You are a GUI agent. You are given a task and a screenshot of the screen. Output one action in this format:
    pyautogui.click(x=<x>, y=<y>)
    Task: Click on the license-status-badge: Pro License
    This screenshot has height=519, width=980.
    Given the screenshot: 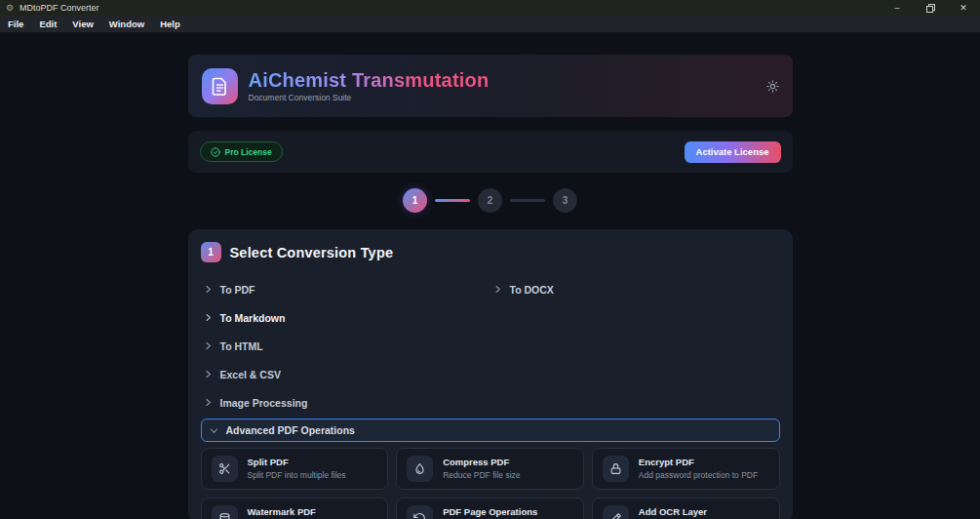 What is the action you would take?
    pyautogui.click(x=242, y=152)
    